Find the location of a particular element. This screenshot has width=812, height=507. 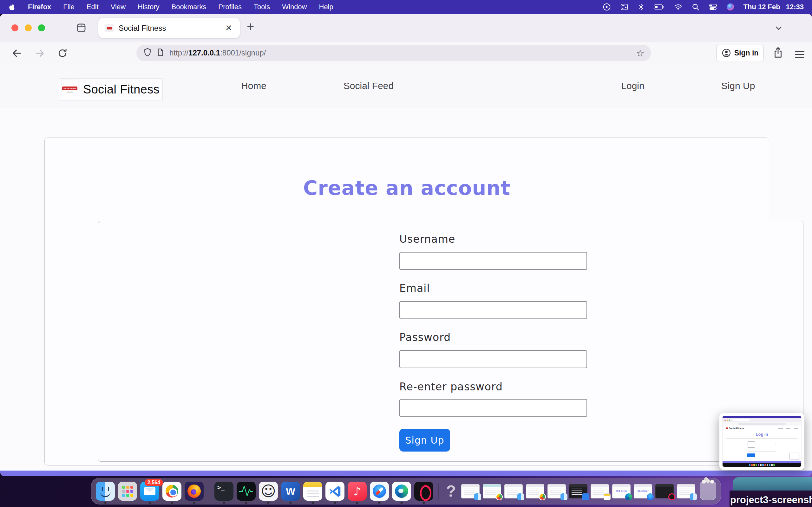

minimized-notes-window is located at coordinates (600, 491).